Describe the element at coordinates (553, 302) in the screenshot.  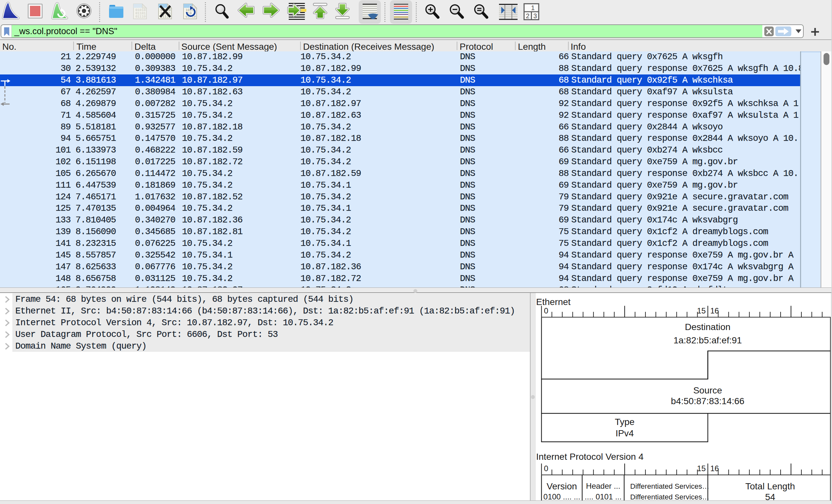
I see `svg-text: Ethernet` at that location.